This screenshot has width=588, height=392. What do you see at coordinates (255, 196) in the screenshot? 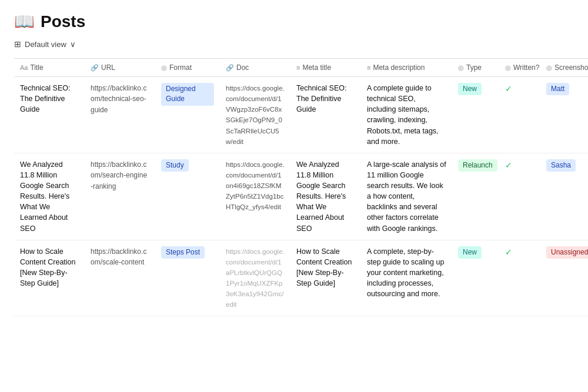
I see `cell-doc-1: https://docs.google.com/document/d/1on4i…` at bounding box center [255, 196].